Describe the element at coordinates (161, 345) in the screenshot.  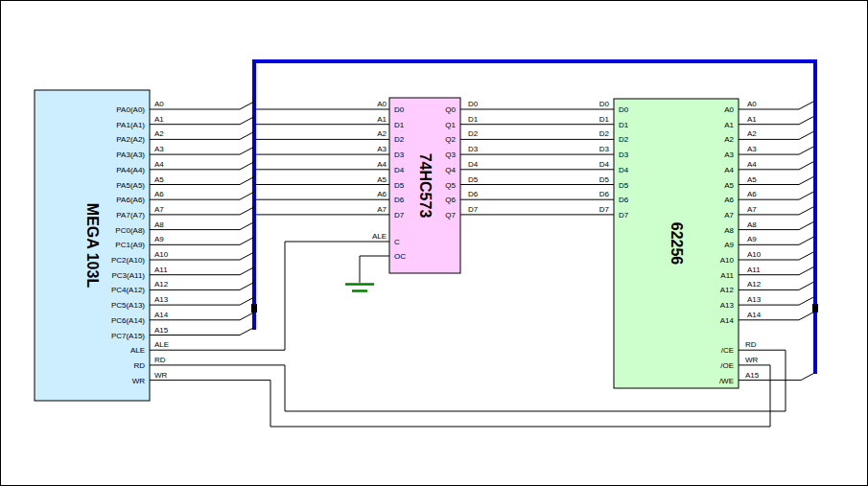
I see `net-label-ale: ALE` at that location.